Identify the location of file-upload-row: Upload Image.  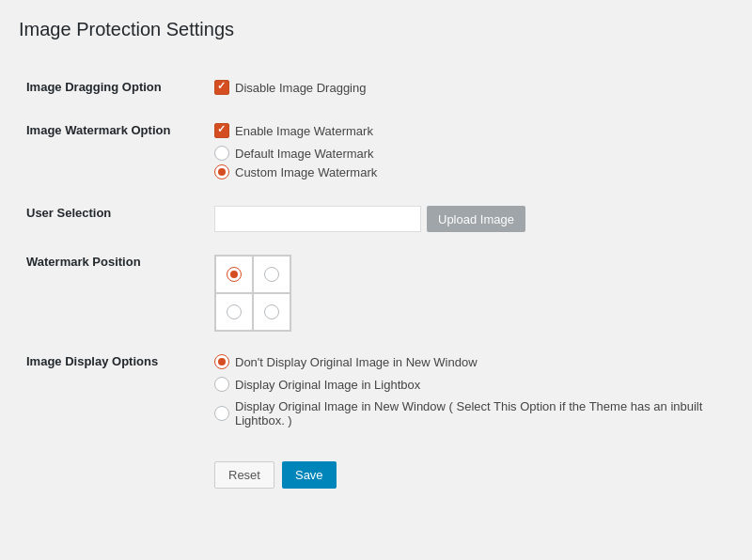
(470, 219).